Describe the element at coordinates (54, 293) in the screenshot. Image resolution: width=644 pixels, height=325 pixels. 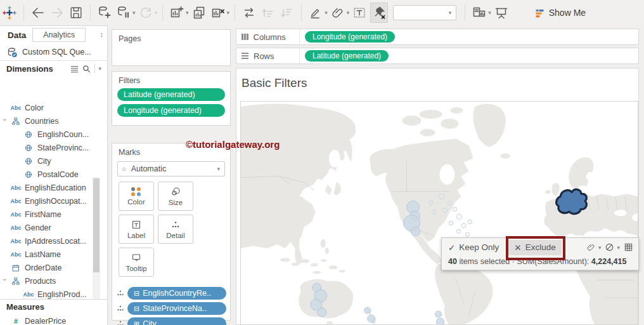
I see `field-englishproduct: Abc EnglishProd...` at that location.